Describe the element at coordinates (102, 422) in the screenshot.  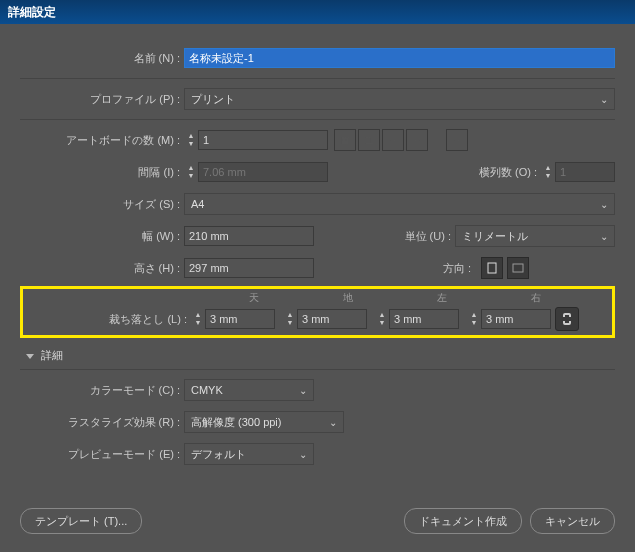
I see `raster-label: ラスタライズ効果 (R) :` at that location.